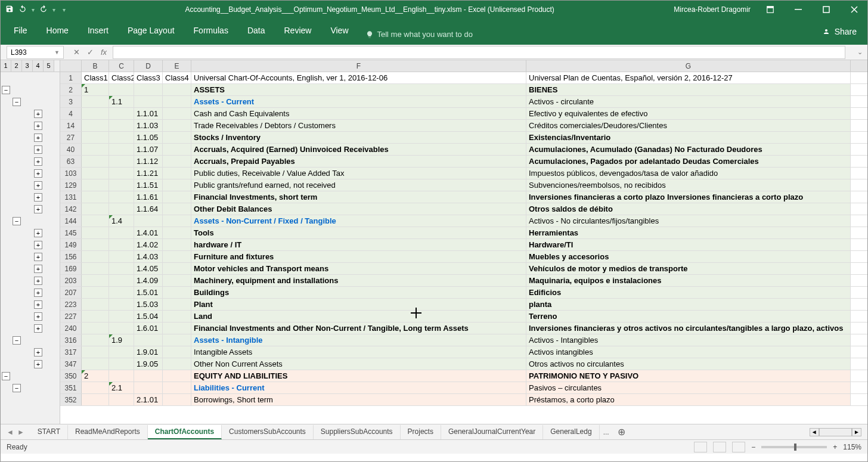  I want to click on outline-level-4: 4, so click(38, 66).